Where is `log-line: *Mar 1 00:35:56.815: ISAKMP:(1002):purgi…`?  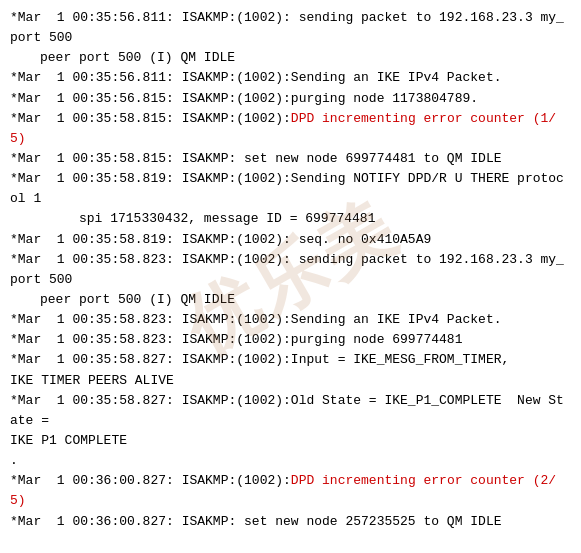
log-line: *Mar 1 00:35:56.815: ISAKMP:(1002):purgi… is located at coordinates (290, 99).